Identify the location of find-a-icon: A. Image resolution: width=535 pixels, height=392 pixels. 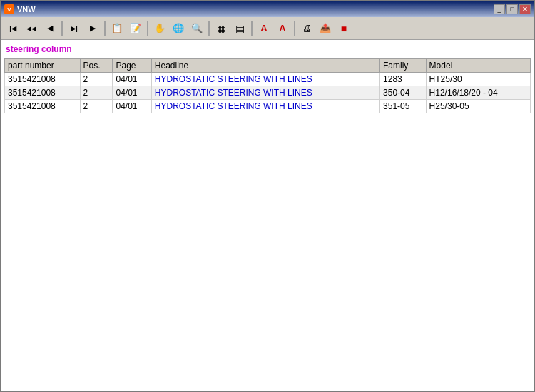
(264, 29).